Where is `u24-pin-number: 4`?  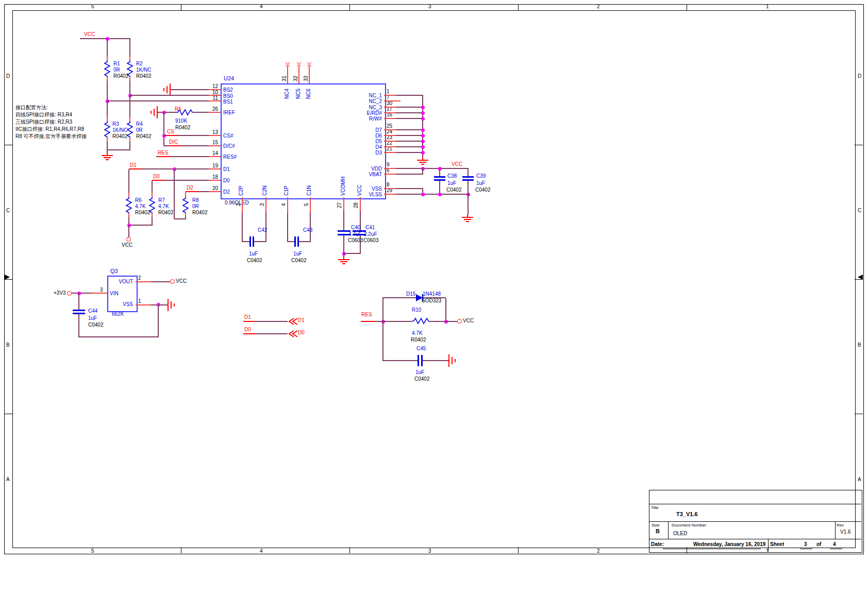 u24-pin-number: 4 is located at coordinates (283, 205).